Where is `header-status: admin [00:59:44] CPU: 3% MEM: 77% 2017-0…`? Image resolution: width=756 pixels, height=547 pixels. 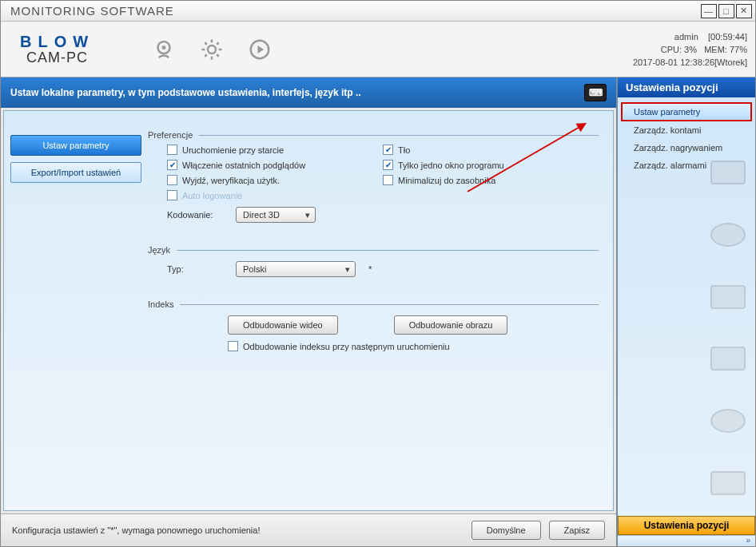
header-status: admin [00:59:44] CPU: 3% MEM: 77% 2017-0… is located at coordinates (690, 50).